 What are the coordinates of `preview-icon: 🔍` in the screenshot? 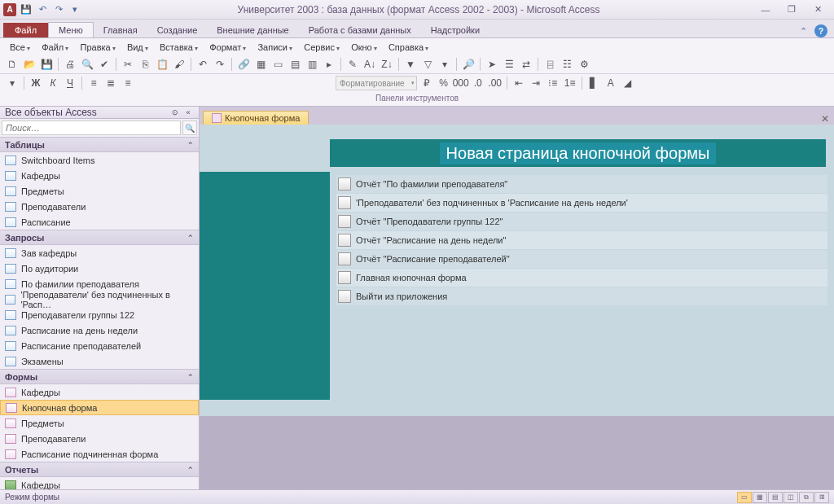 It's located at (87, 64).